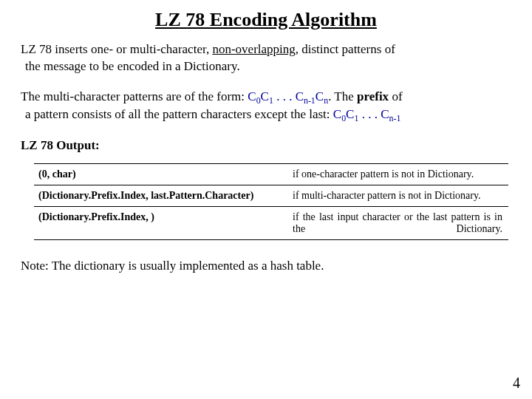 Image resolution: width=532 pixels, height=399 pixels. Describe the element at coordinates (134, 96) in the screenshot. I see `p2-lead: The multi-character patterns are of the …` at that location.